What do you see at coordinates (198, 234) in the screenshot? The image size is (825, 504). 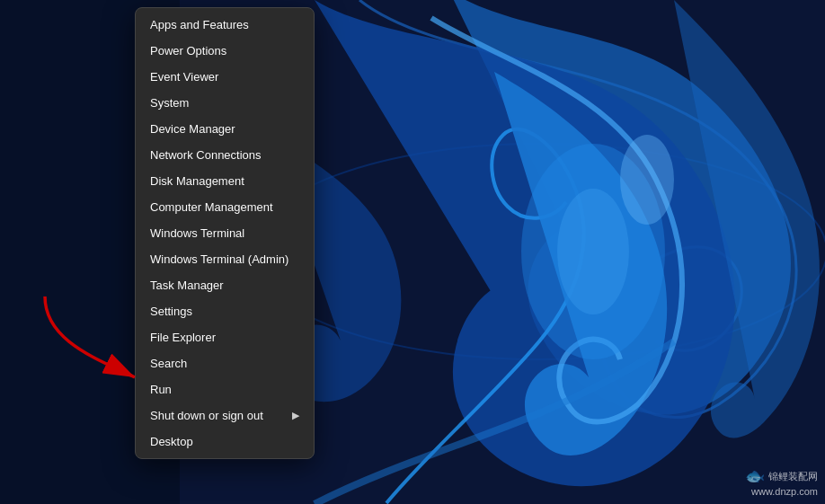 I see `menu-item-label-windows-terminal: Windows Terminal` at bounding box center [198, 234].